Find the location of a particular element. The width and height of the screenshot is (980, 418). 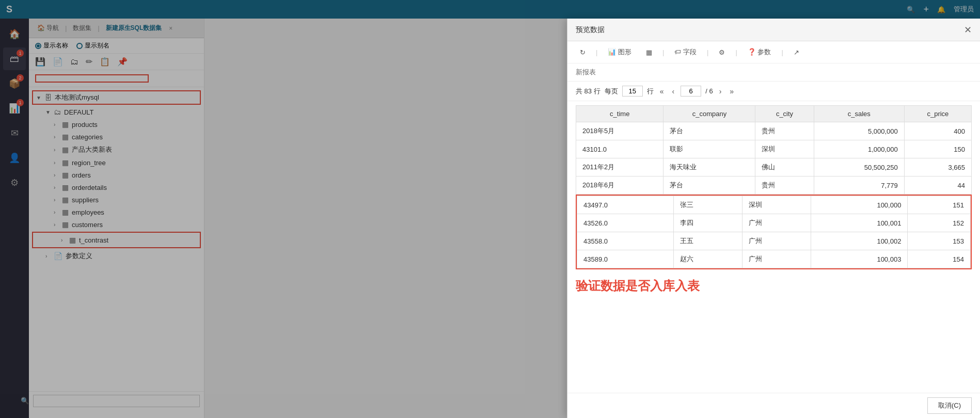

cancel-button: 取消(C) is located at coordinates (950, 406).